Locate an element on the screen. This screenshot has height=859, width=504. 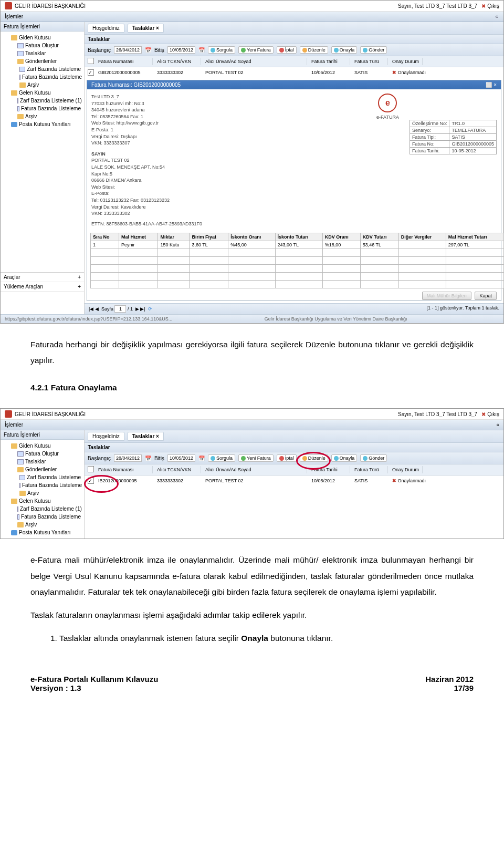
grid-row: ✓ GIB2012000000005 3333333302 PORTAL TES… is located at coordinates (294, 73).